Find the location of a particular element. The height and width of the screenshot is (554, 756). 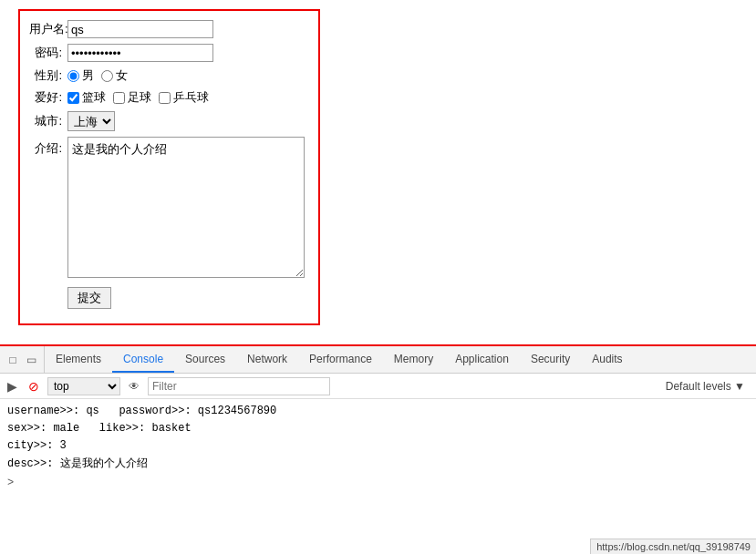

tab-sources: Sources is located at coordinates (205, 359).